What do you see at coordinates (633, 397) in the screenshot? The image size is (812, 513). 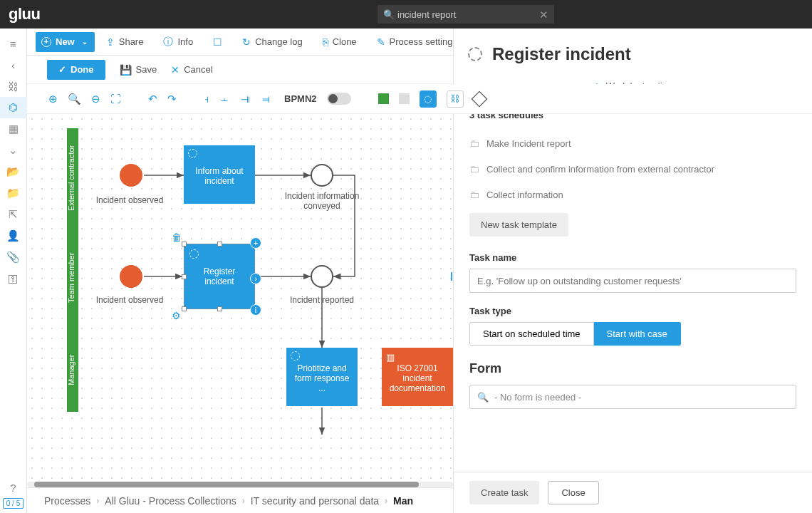 I see `form-select: 🔍 - No form is needed -` at bounding box center [633, 397].